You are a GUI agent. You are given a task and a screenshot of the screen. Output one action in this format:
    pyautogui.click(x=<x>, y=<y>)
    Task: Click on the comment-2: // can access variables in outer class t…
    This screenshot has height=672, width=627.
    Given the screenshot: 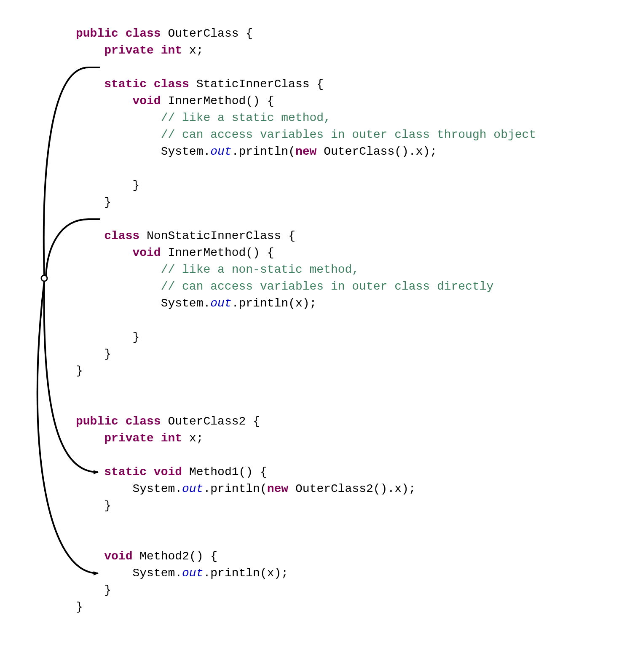 What is the action you would take?
    pyautogui.click(x=349, y=135)
    